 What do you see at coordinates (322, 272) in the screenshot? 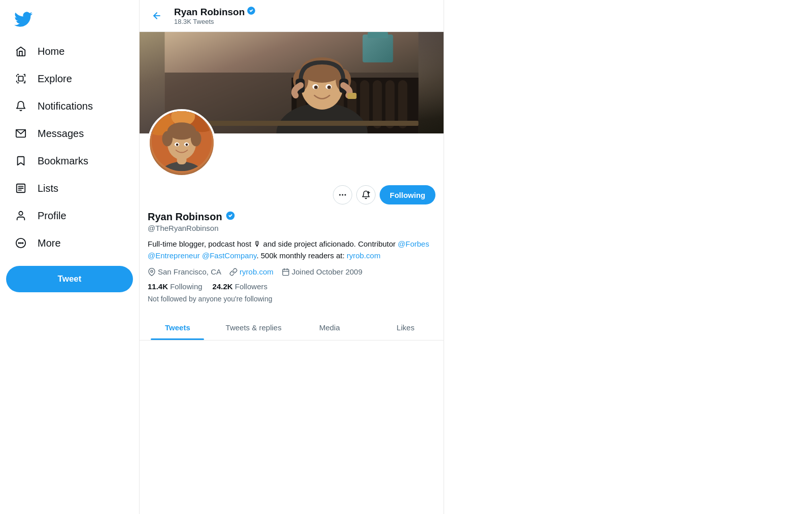
I see `joined-meta: Joined October 2009` at bounding box center [322, 272].